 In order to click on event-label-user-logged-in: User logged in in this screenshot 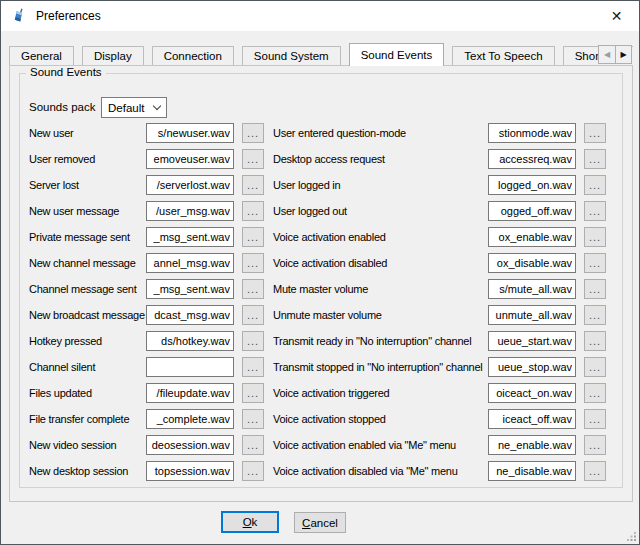, I will do `click(306, 185)`.